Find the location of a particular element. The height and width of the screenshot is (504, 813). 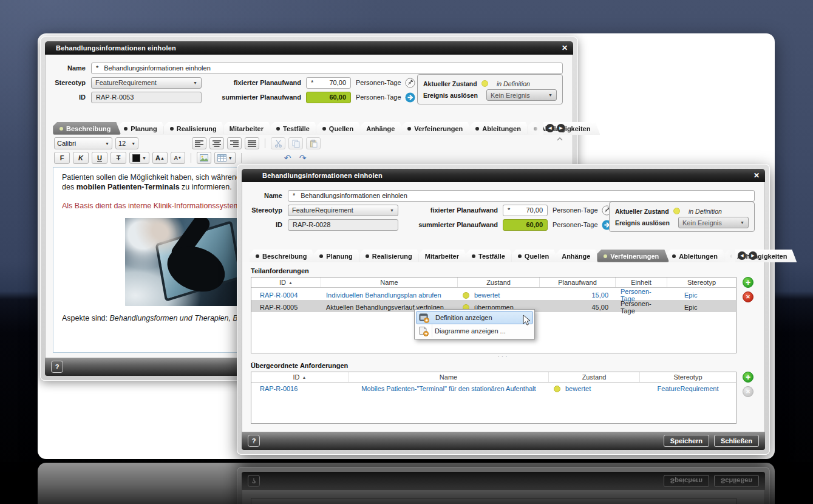

status-dot-yellow is located at coordinates (557, 389).